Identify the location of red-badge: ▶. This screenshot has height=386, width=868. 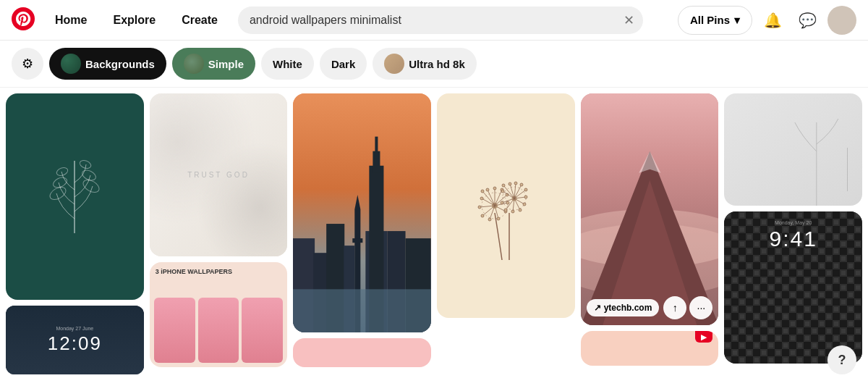
(704, 337).